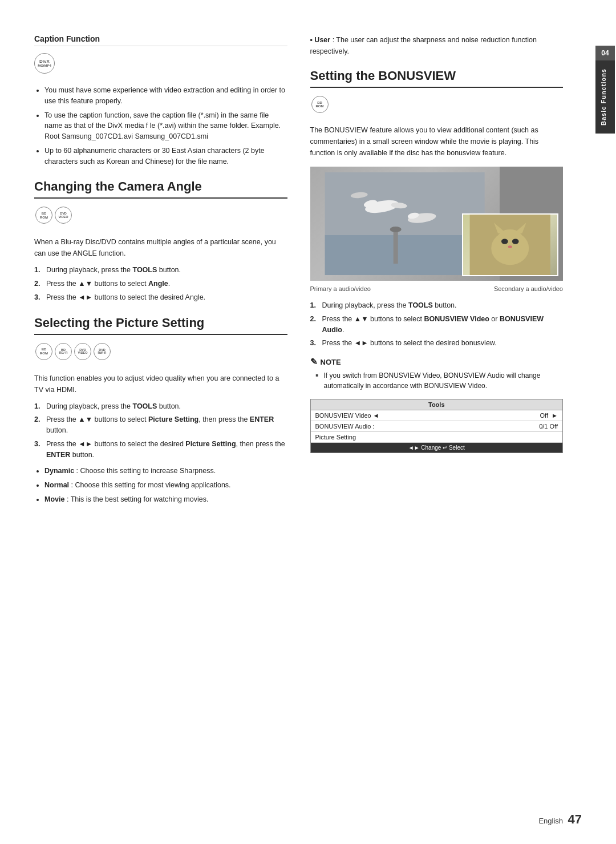  Describe the element at coordinates (437, 427) in the screenshot. I see `tools-row-2: BONUSVIEW Audio : 0/1 Off` at that location.